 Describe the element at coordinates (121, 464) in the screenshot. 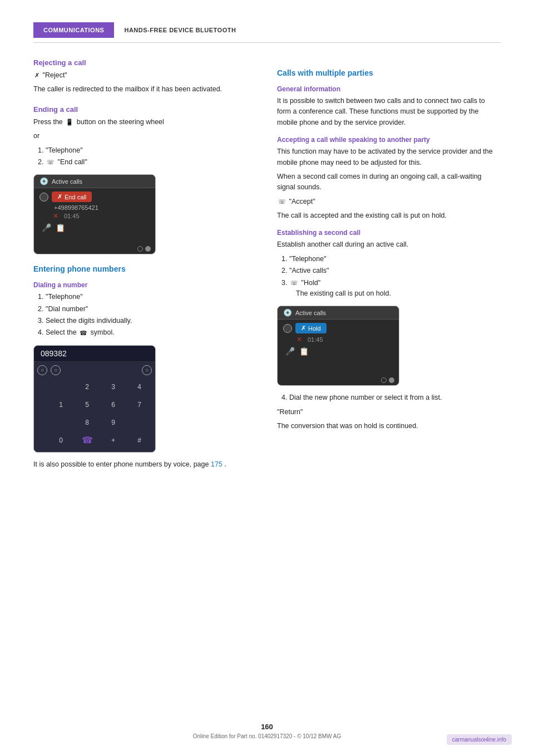

I see `entering-note-text: It is also possible to enter phone numbe…` at that location.